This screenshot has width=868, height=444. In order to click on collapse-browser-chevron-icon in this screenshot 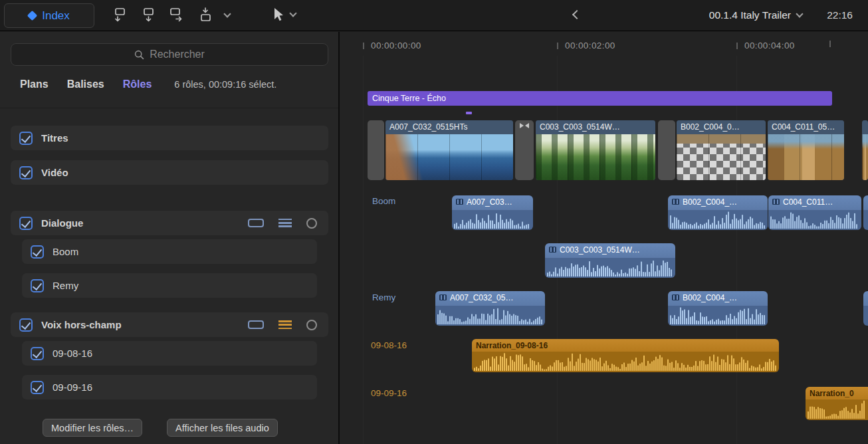, I will do `click(577, 15)`.